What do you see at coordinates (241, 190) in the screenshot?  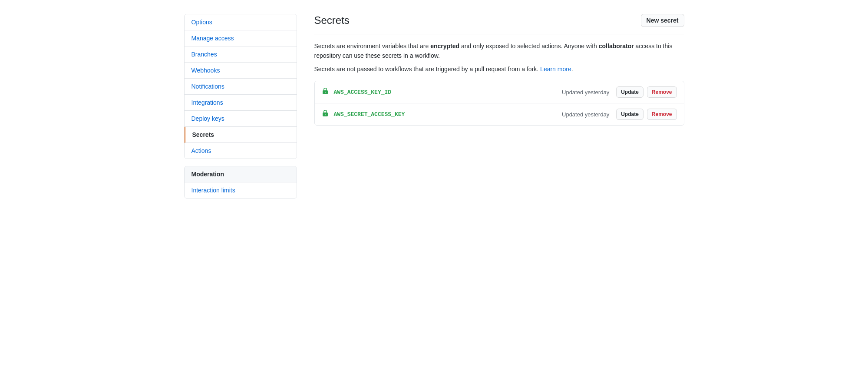 I see `sidebar-item-interaction-limits: Interaction limits` at bounding box center [241, 190].